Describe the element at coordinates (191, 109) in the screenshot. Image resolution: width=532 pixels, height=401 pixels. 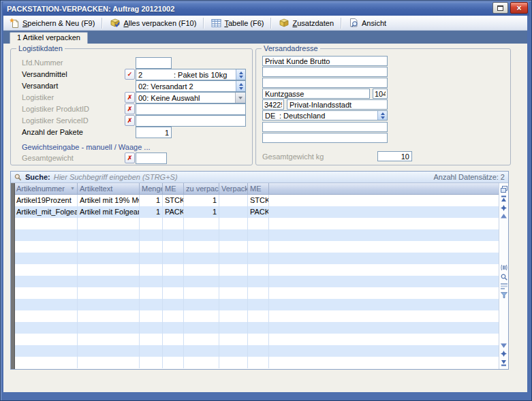
I see `produktid-input` at that location.